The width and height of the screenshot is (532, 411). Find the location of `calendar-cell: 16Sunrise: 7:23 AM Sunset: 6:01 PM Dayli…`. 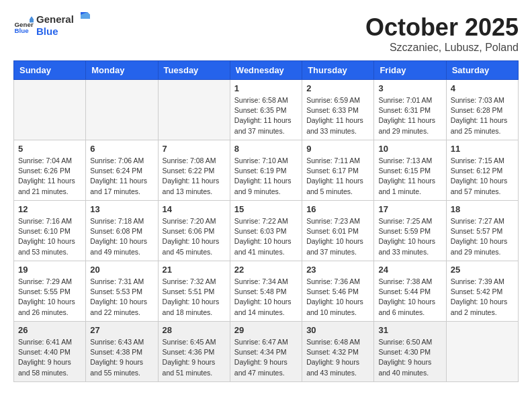

calendar-cell: 16Sunrise: 7:23 AM Sunset: 6:01 PM Dayli… is located at coordinates (339, 231).